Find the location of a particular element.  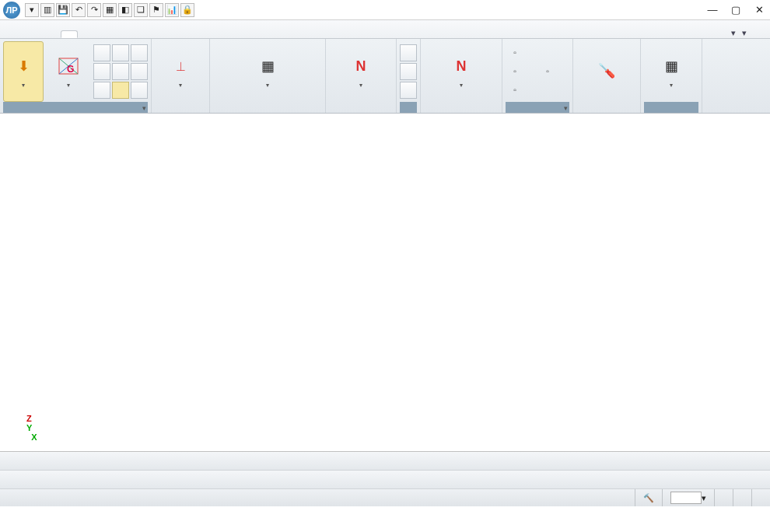

nl-ef: ▫ is located at coordinates (523, 72).